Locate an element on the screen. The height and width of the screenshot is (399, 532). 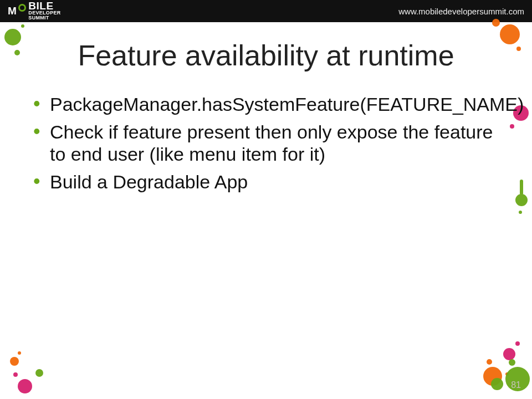
top-bar: M BILE DEVELOPER SUMMIT www.mobiledevelo… is located at coordinates (266, 11).